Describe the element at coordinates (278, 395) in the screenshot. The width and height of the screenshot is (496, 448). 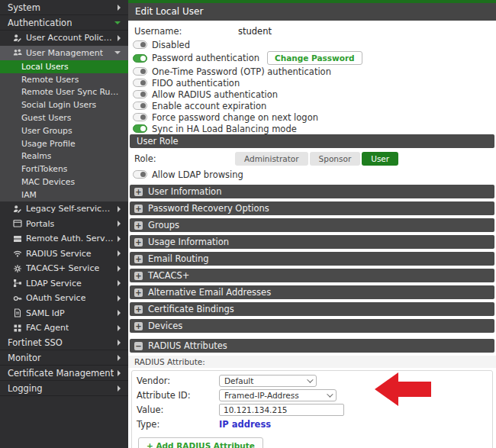
I see `attribute-id-select: Framed-IP-Address` at that location.